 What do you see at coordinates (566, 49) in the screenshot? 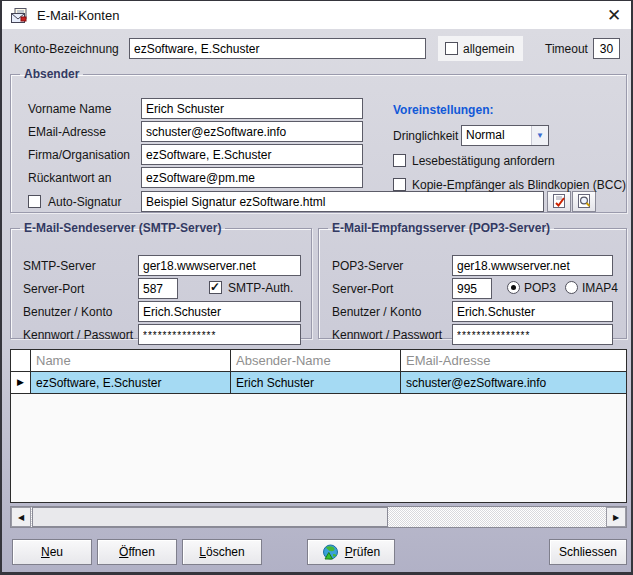
I see `timeout-label: Timeout` at bounding box center [566, 49].